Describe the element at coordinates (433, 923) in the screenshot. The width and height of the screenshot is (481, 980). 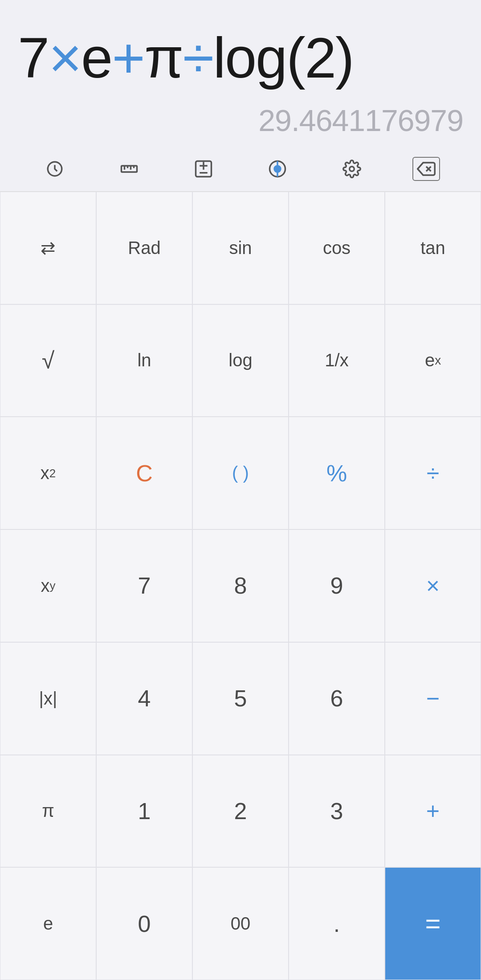
I see `equals-key: =` at that location.